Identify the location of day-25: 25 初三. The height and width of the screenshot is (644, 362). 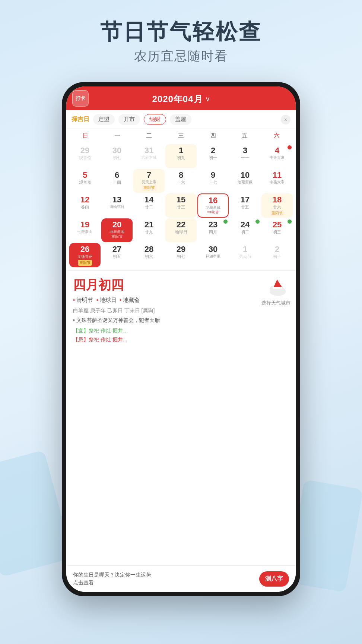
(277, 230).